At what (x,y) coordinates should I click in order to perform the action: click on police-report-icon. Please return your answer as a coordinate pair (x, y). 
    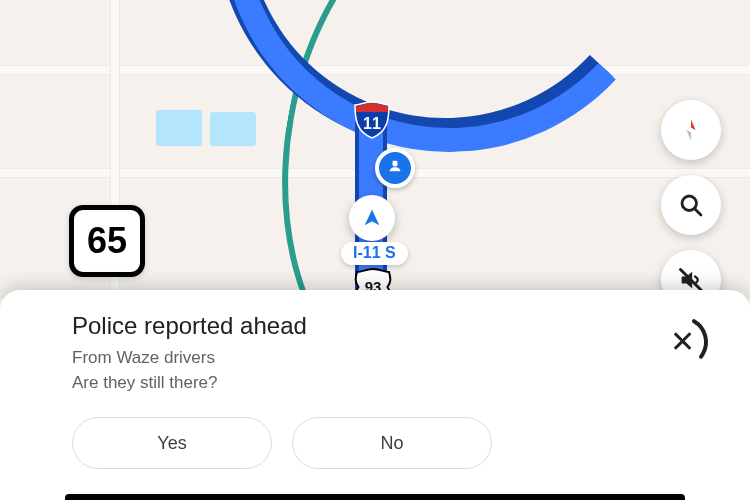
    Looking at the image, I should click on (395, 168).